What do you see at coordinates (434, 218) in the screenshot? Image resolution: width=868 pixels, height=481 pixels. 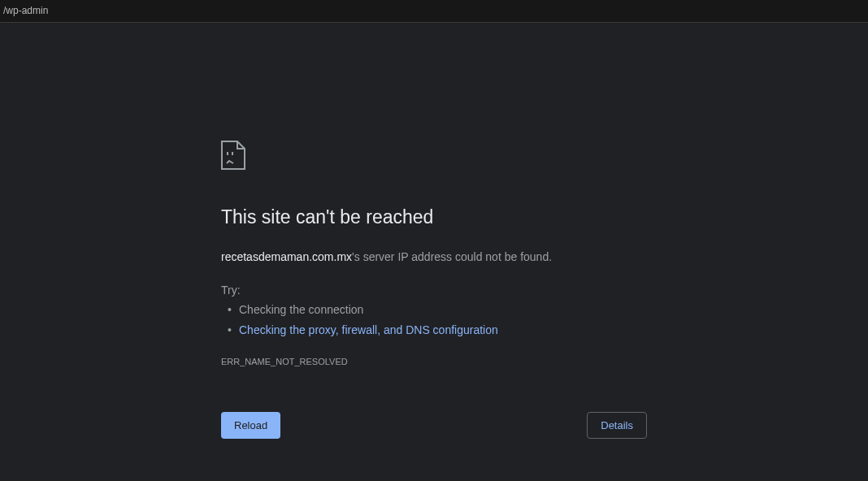 I see `error-title: This site can't be reached` at bounding box center [434, 218].